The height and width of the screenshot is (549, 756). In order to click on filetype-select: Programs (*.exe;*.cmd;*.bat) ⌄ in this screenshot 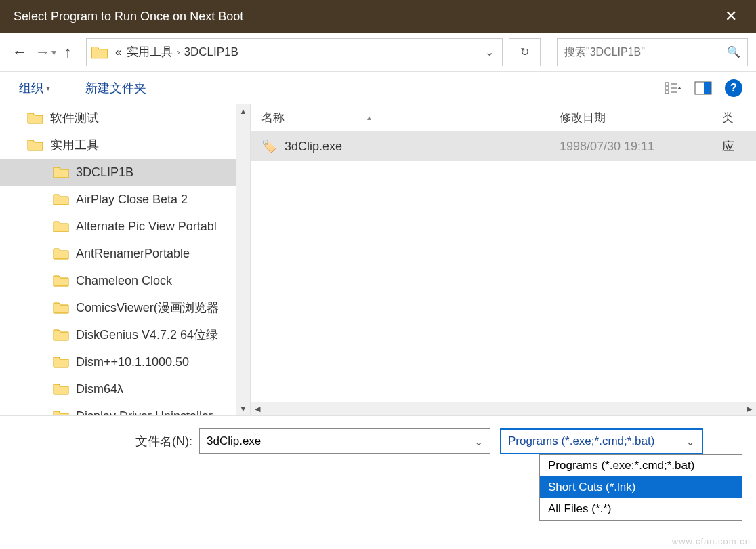, I will do `click(602, 441)`.